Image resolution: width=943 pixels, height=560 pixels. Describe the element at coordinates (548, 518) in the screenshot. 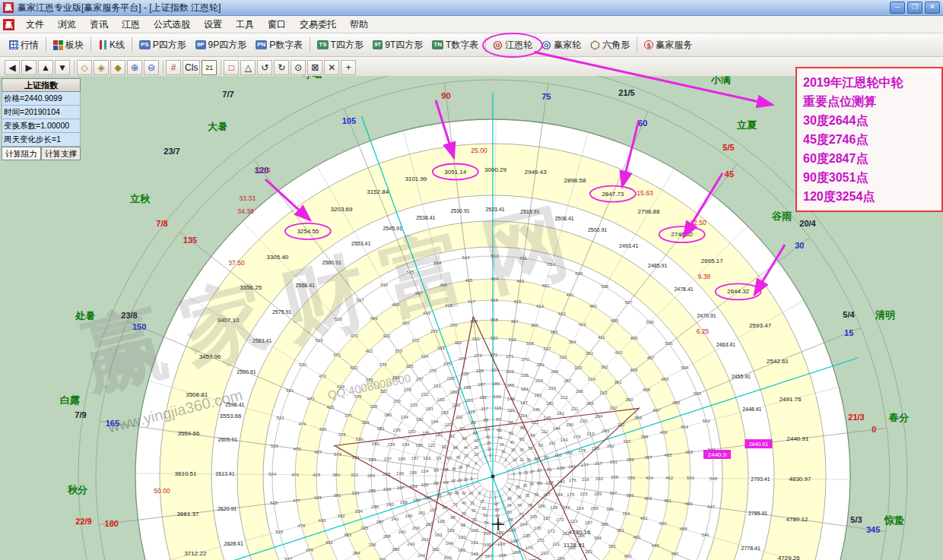

I see `wheel-number: 137` at that location.